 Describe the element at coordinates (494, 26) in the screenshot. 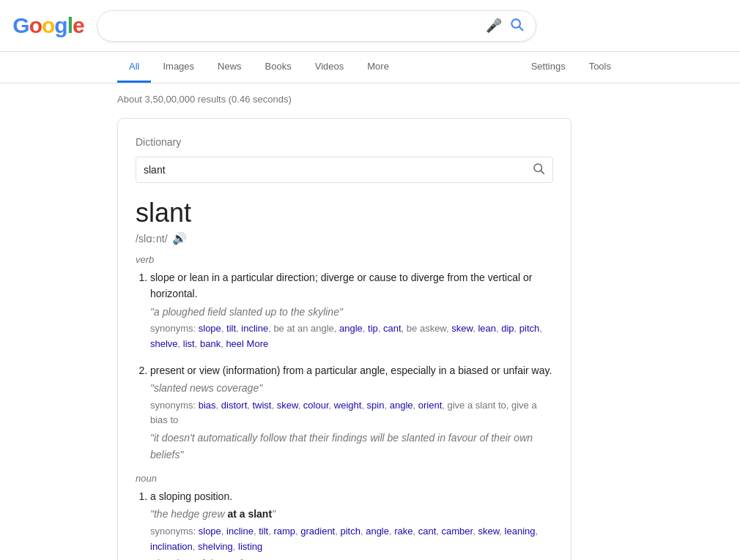

I see `microphone-icon: 🎤` at that location.